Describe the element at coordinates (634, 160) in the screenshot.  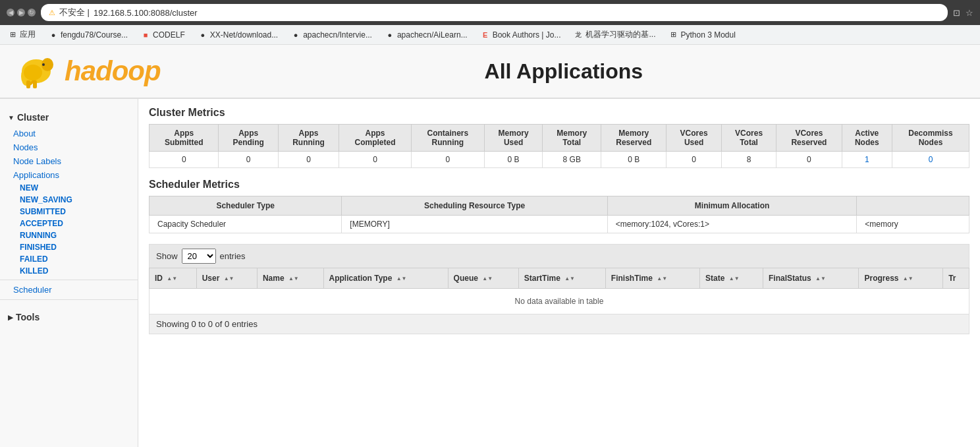
I see `val-memory-reserved: 0 B` at that location.